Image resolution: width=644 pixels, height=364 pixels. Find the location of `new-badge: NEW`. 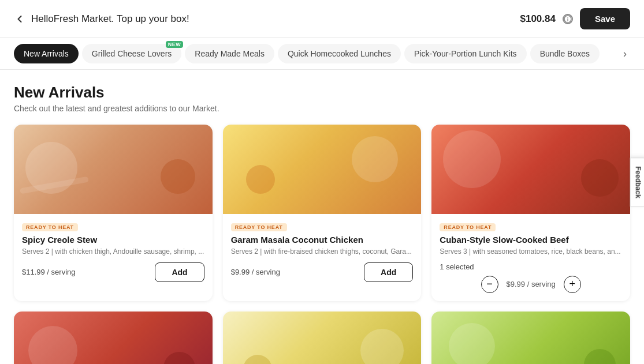

new-badge: NEW is located at coordinates (174, 44).